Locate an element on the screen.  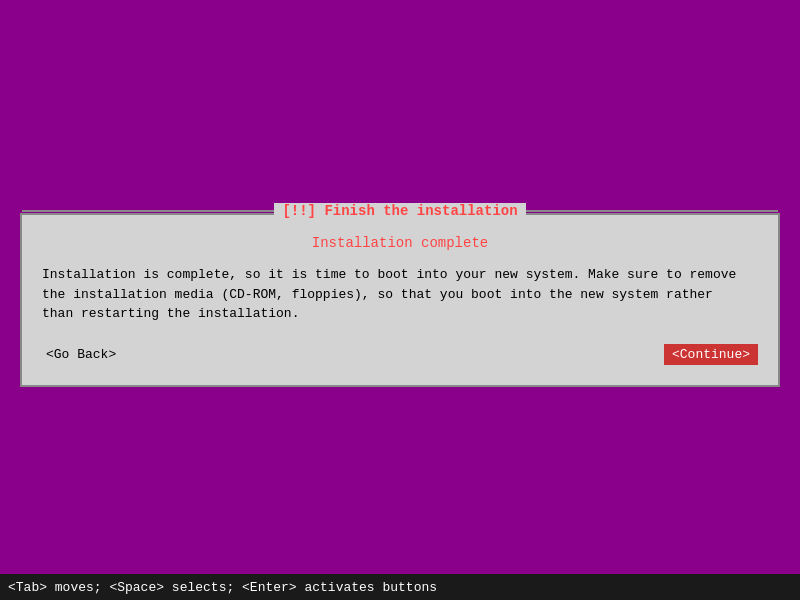
dialog-heading: Installation complete is located at coordinates (400, 243).